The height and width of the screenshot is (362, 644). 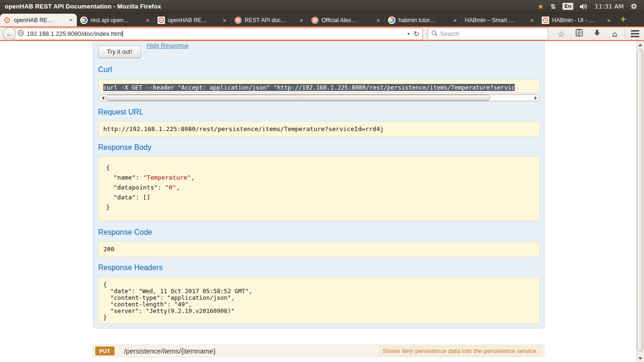 What do you see at coordinates (488, 34) in the screenshot?
I see `search-bar` at bounding box center [488, 34].